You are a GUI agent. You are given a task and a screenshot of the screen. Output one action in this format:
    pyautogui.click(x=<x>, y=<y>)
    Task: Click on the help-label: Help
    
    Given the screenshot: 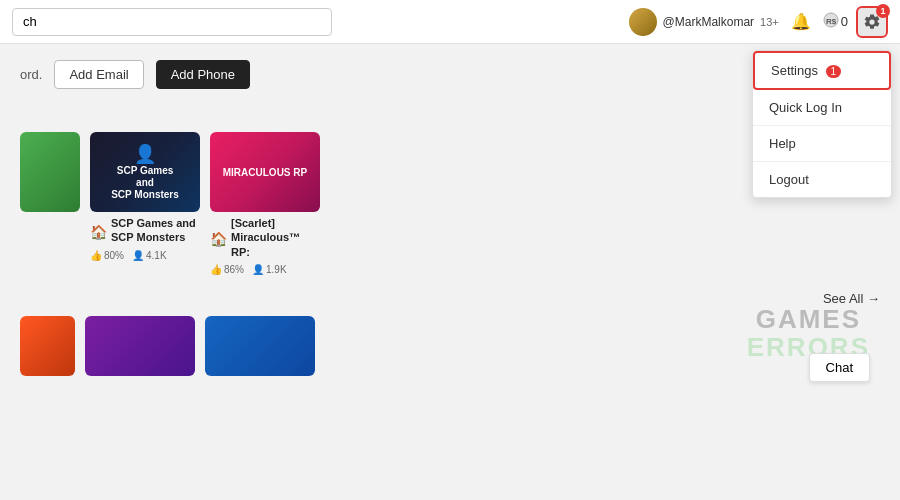 What is the action you would take?
    pyautogui.click(x=782, y=144)
    